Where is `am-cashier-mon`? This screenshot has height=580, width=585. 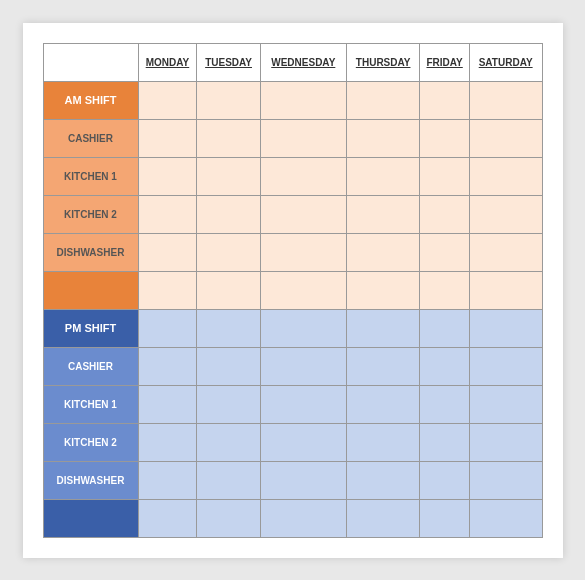
am-cashier-mon is located at coordinates (168, 138).